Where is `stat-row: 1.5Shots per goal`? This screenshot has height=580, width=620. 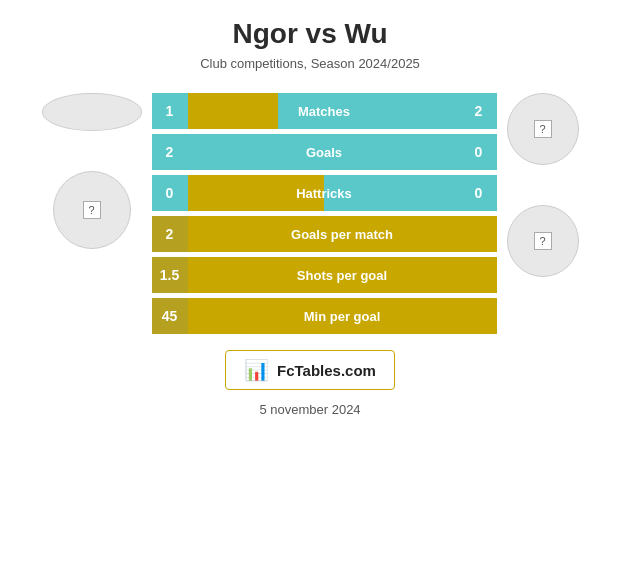 stat-row: 1.5Shots per goal is located at coordinates (324, 275).